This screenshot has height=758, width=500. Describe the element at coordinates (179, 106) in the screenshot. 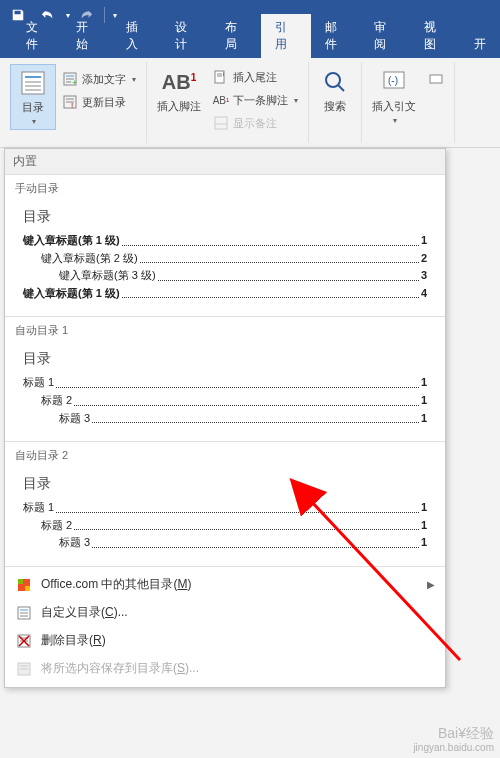

I see `insert-footnote-label: 插入脚注` at that location.